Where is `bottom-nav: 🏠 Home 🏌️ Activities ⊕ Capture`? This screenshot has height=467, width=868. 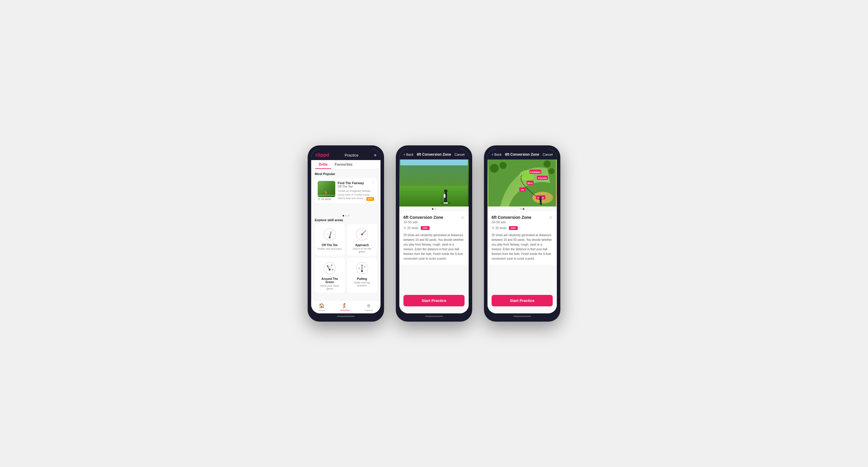 bottom-nav: 🏠 Home 🏌️ Activities ⊕ Capture is located at coordinates (346, 307).